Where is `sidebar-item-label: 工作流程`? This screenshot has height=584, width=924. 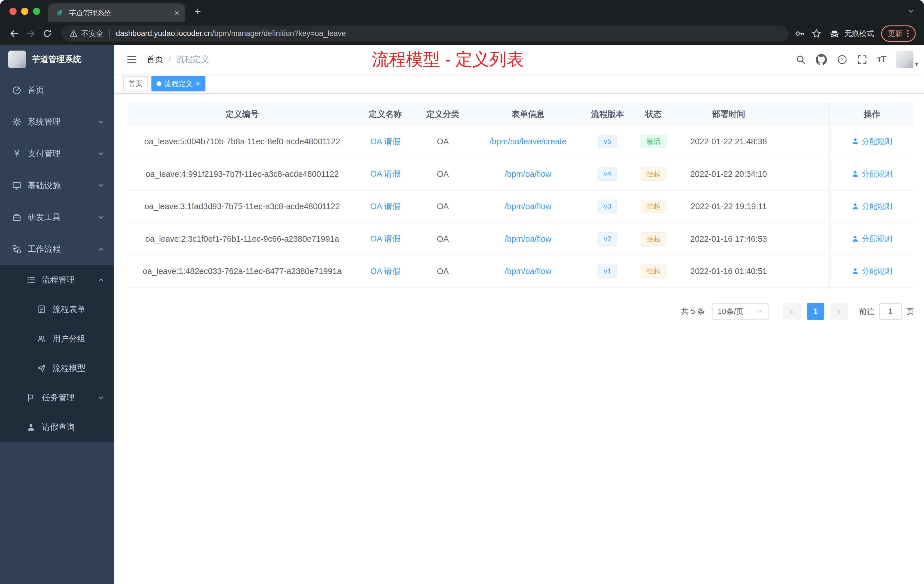 sidebar-item-label: 工作流程 is located at coordinates (44, 249).